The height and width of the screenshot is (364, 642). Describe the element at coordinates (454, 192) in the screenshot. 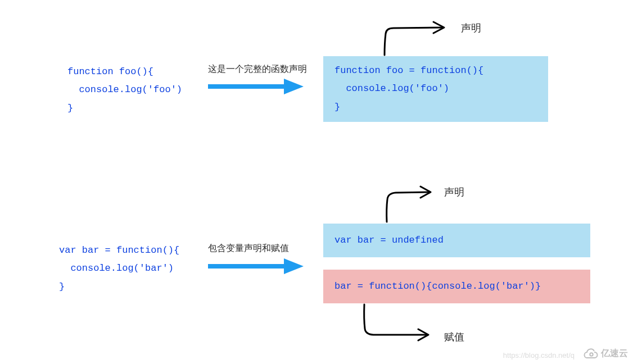

I see `label-declaration-2: 声明` at that location.